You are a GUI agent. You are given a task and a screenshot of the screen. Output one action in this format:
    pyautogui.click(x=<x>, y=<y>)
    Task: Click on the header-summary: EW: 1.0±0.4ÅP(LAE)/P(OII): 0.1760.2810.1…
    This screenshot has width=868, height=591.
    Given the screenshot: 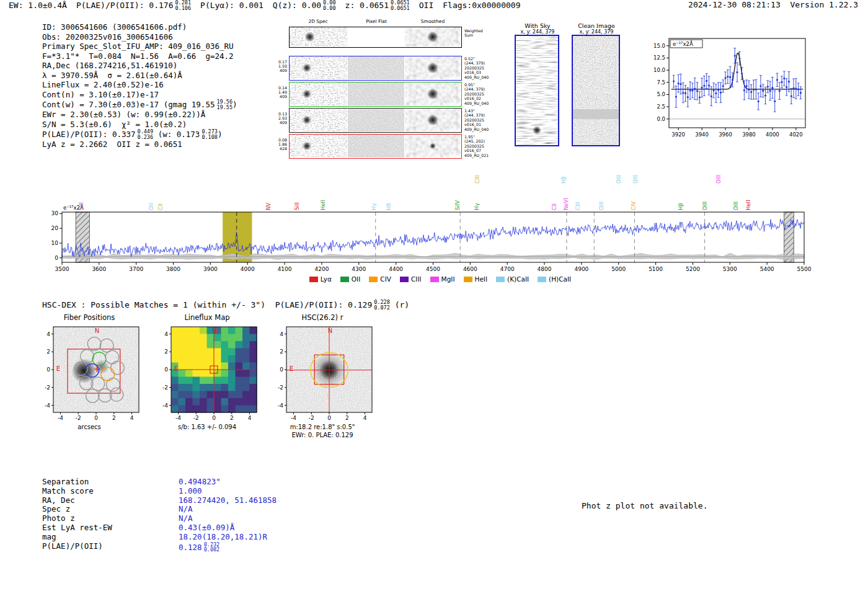 What is the action you would take?
    pyautogui.click(x=269, y=5)
    